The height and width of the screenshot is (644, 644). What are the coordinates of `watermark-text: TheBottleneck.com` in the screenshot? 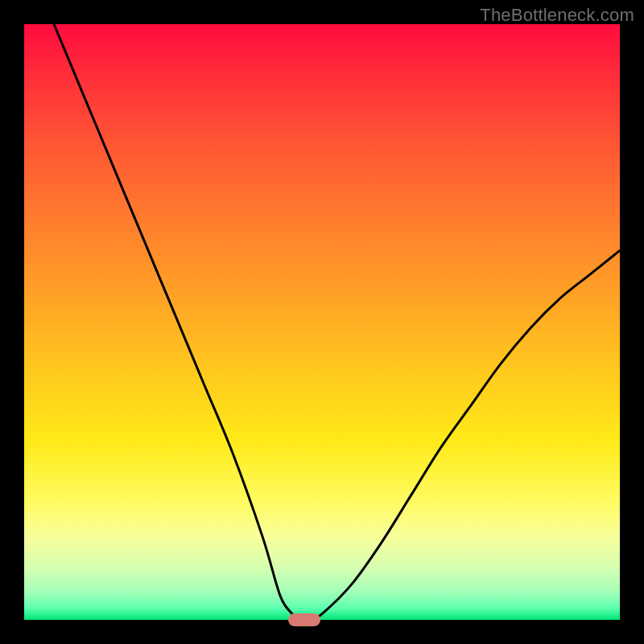 It's located at (557, 15).